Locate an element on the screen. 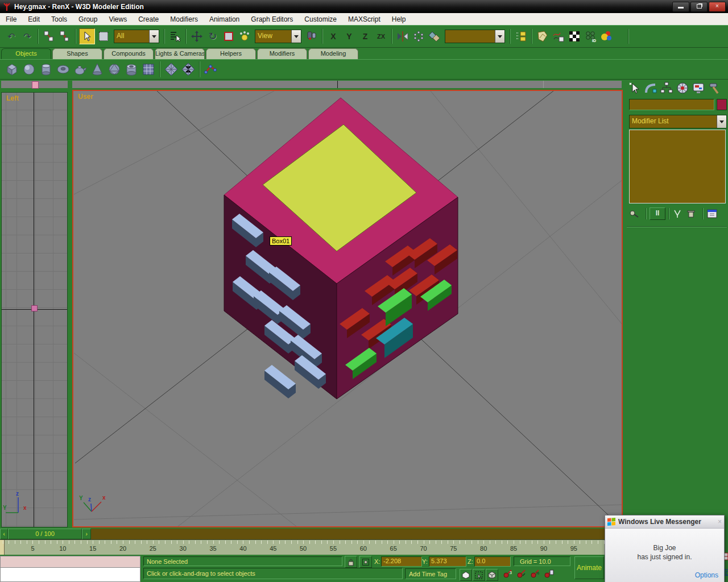 The height and width of the screenshot is (582, 728). make-unique-icon is located at coordinates (679, 214).